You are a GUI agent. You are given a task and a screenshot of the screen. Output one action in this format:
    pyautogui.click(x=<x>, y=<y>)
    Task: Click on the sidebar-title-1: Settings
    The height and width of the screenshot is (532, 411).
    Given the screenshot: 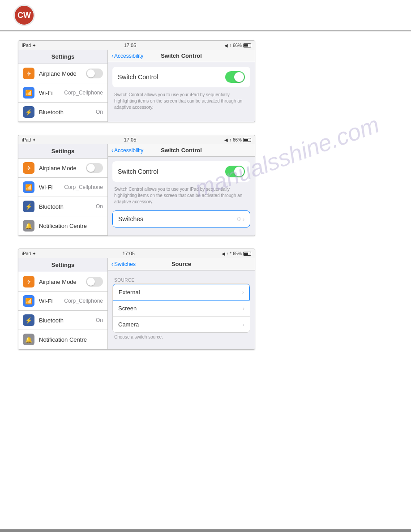 What is the action you would take?
    pyautogui.click(x=63, y=57)
    